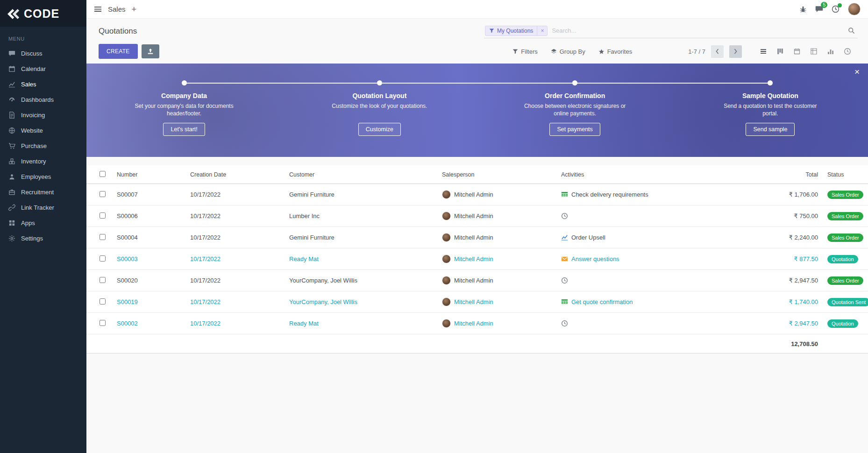  Describe the element at coordinates (789, 302) in the screenshot. I see `cell-total: ₹ 1,740.00` at that location.